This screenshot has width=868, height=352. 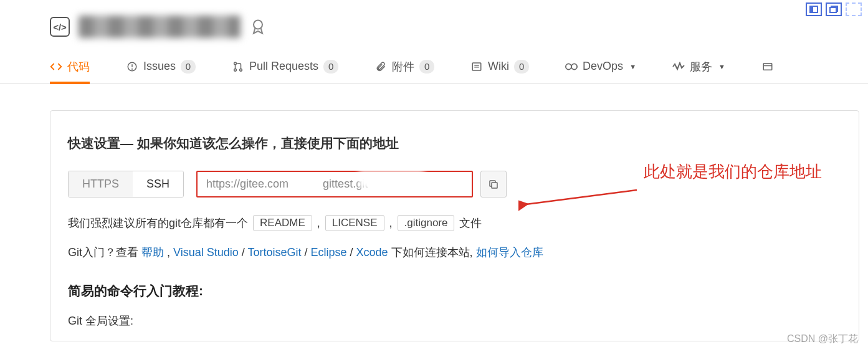 What do you see at coordinates (283, 223) in the screenshot?
I see `readme-chip: README` at bounding box center [283, 223].